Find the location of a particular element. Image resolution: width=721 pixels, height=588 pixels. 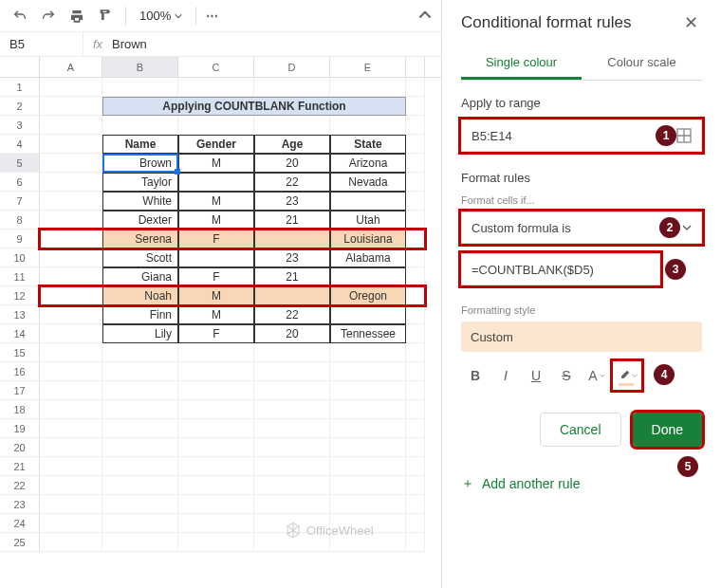

row-header: 18 is located at coordinates (20, 410).